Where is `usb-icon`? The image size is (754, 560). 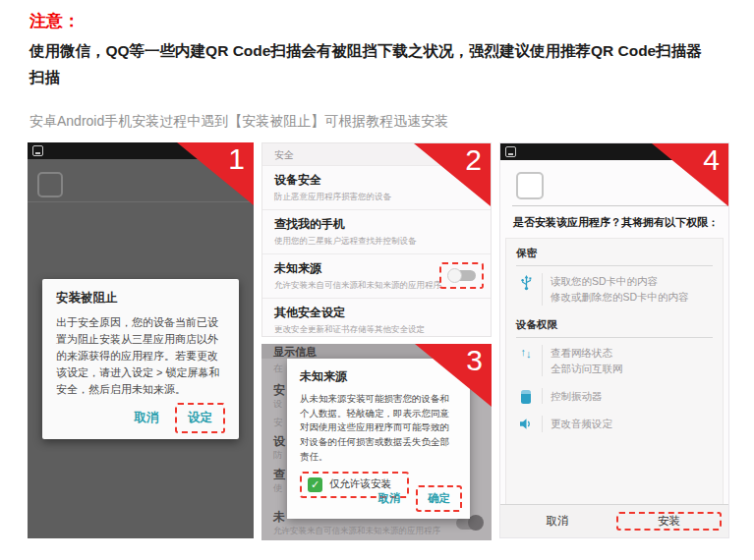
usb-icon is located at coordinates (526, 289).